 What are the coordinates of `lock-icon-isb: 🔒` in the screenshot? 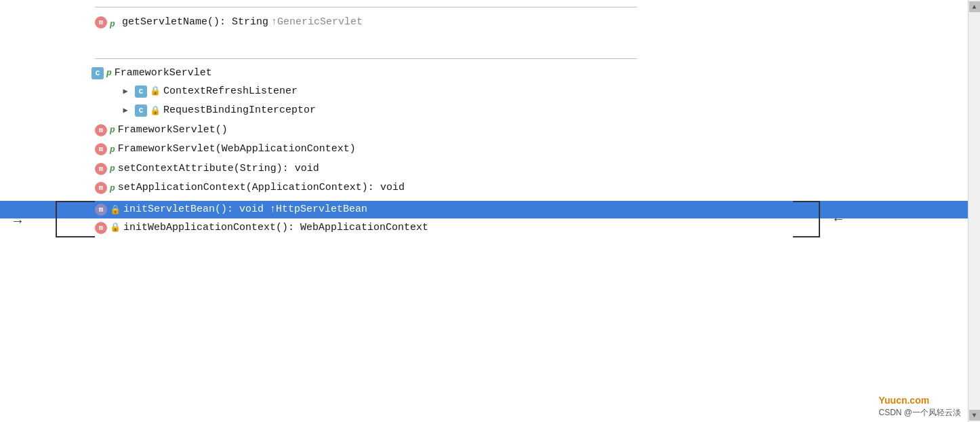 It's located at (115, 210).